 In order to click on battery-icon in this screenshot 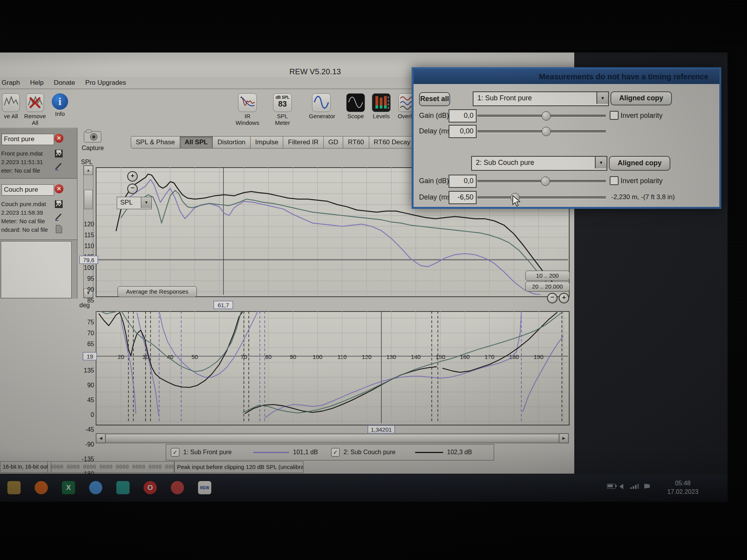, I will do `click(611, 486)`.